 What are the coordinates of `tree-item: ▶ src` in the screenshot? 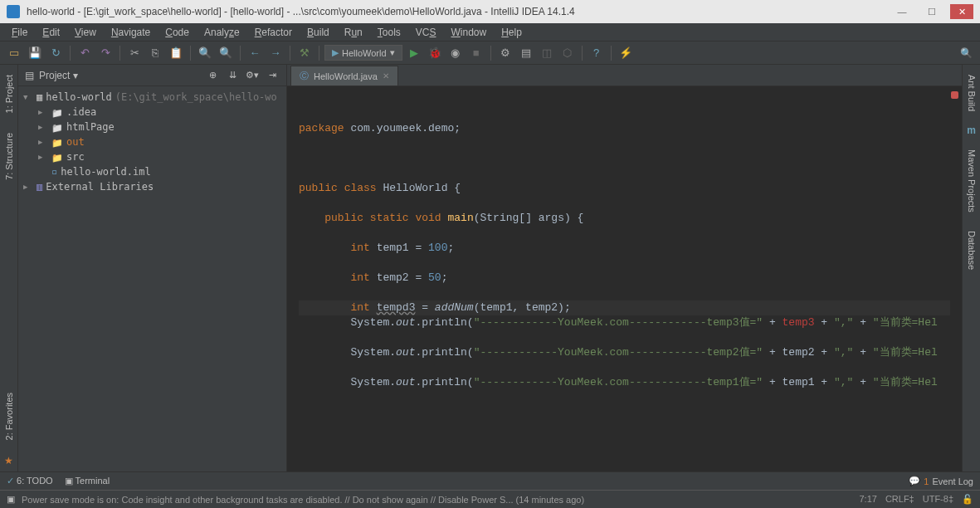 It's located at (153, 157).